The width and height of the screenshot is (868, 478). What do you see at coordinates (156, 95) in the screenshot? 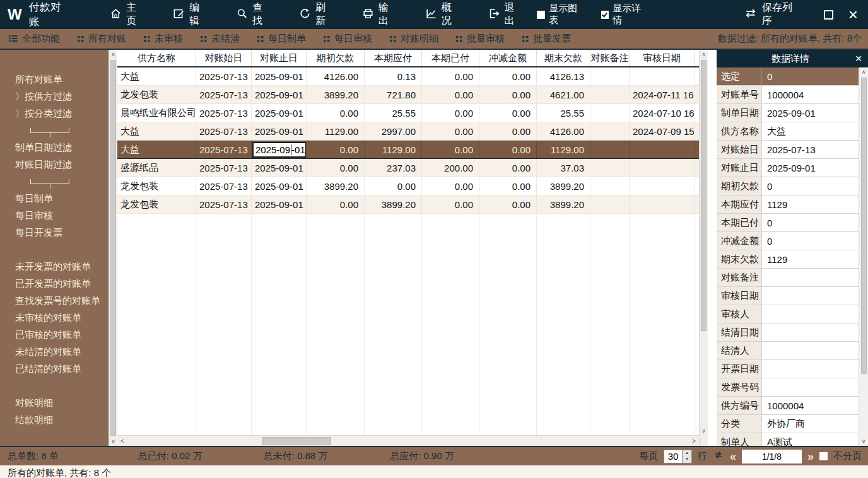
I see `table-cell: 龙发包装` at bounding box center [156, 95].